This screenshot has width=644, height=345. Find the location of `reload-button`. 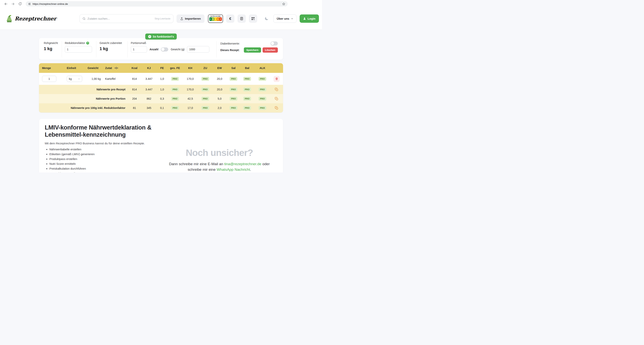

reload-button is located at coordinates (20, 4).